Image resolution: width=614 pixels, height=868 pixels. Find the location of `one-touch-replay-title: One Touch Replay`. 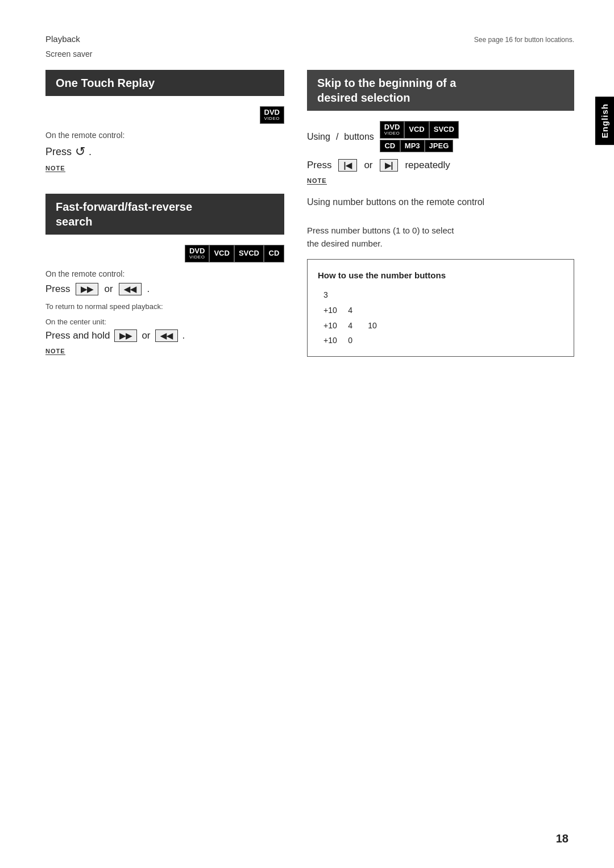

one-touch-replay-title: One Touch Replay is located at coordinates (165, 83).